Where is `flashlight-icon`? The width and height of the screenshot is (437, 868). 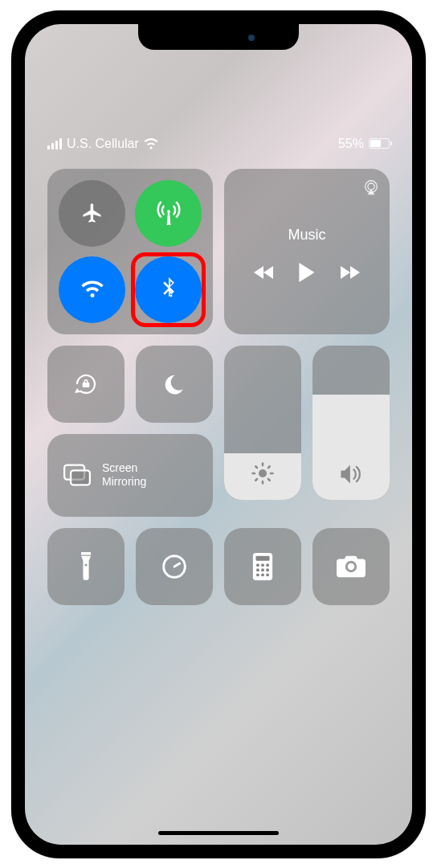 flashlight-icon is located at coordinates (86, 567).